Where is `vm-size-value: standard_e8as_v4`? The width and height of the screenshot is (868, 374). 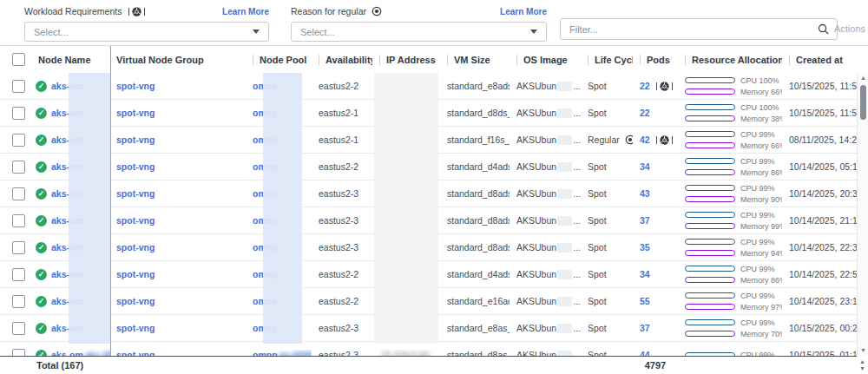
vm-size-value: standard_e8as_v4 is located at coordinates (478, 328).